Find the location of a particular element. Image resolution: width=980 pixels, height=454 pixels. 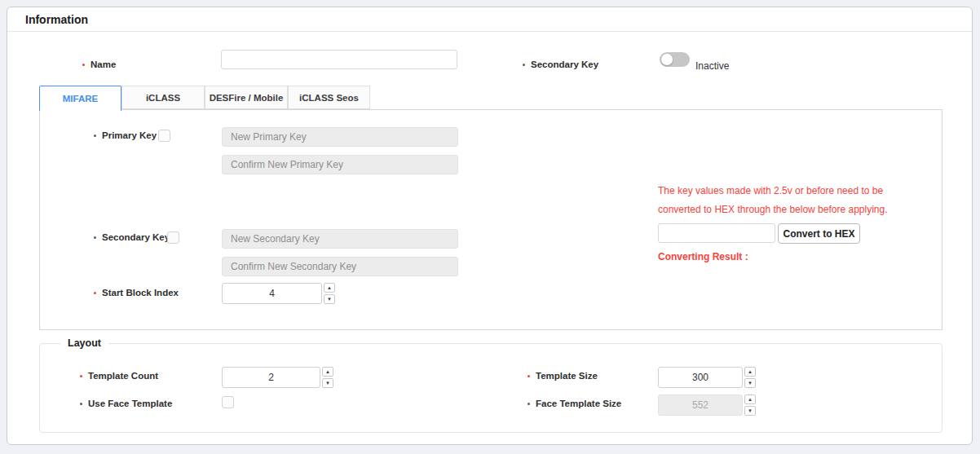

toggle-knob-icon is located at coordinates (667, 60).